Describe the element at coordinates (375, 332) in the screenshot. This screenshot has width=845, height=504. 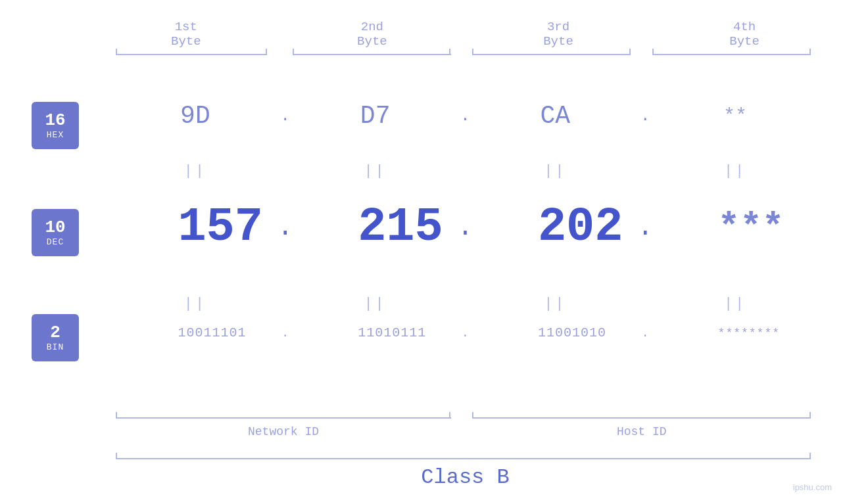
I see `bin-val-2: 11010111` at that location.